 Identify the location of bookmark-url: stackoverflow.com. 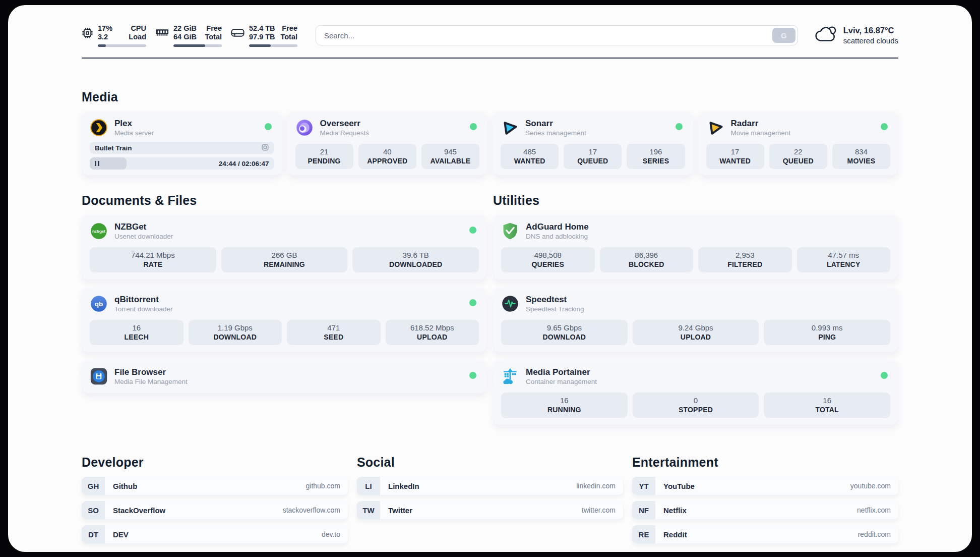
(312, 510).